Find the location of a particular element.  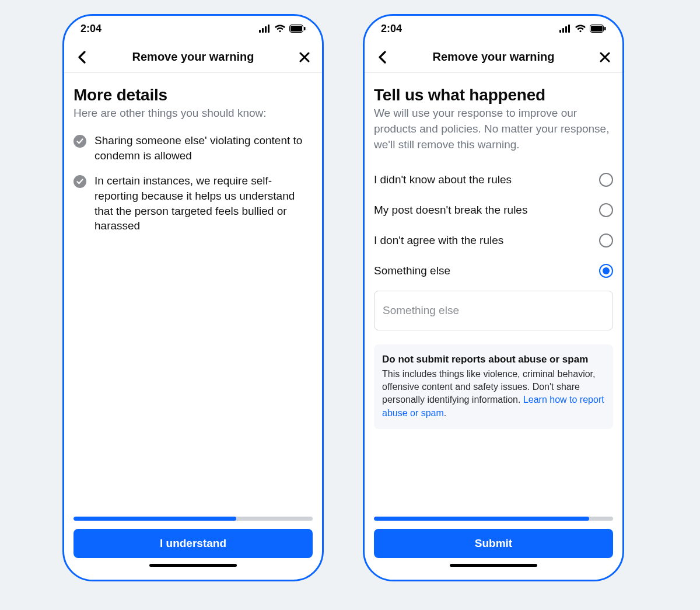

reason-option-label: I didn't know about the rules is located at coordinates (443, 180).